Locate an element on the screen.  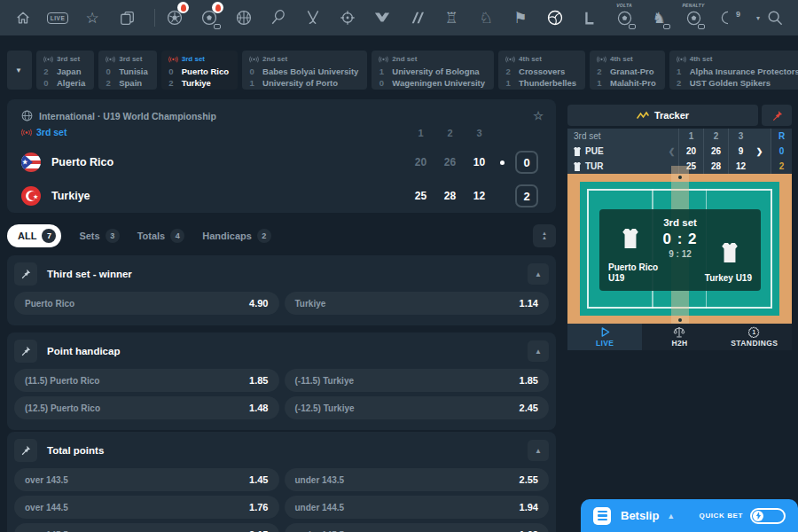
virtual-horse-icon: ♞ is located at coordinates (659, 18).